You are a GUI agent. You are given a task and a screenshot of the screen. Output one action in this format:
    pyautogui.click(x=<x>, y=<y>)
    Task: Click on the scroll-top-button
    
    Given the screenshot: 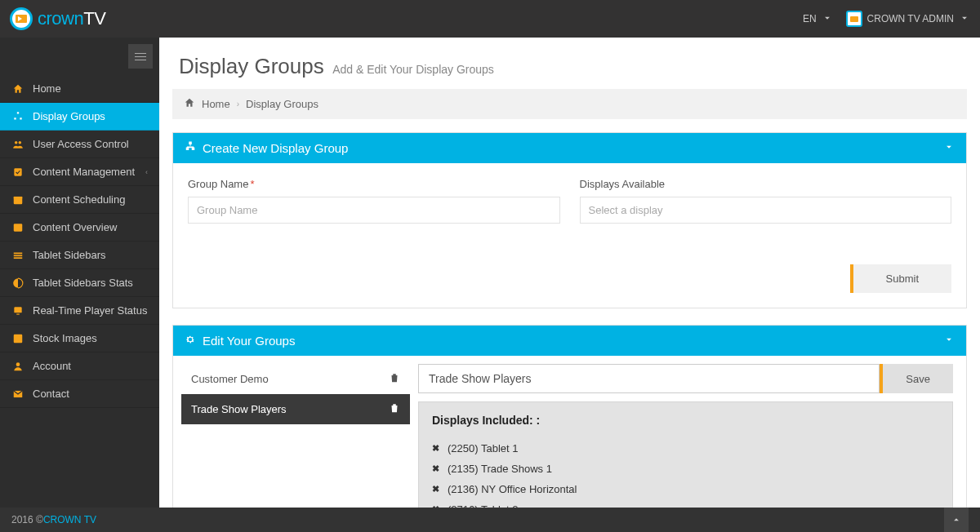 What is the action you would take?
    pyautogui.click(x=956, y=520)
    